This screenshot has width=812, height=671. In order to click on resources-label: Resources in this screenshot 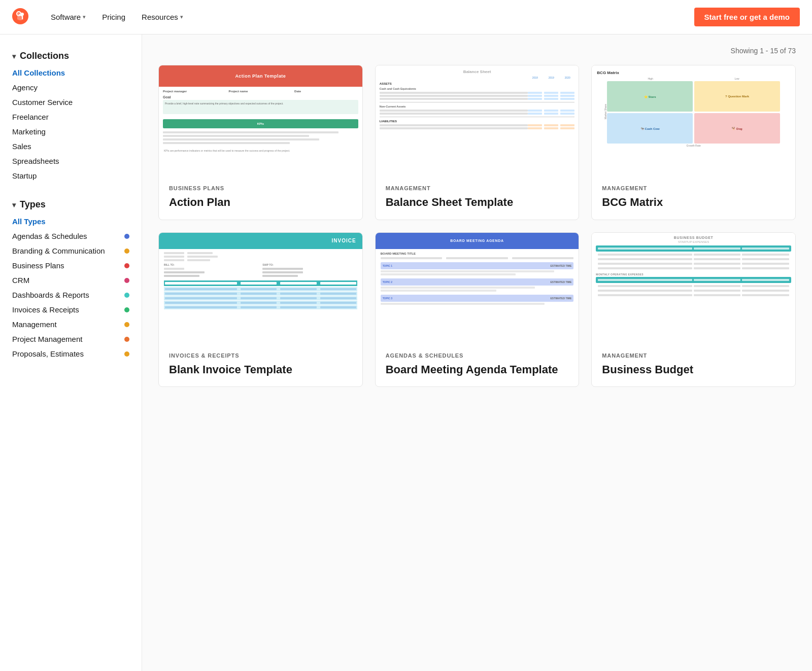, I will do `click(160, 17)`.